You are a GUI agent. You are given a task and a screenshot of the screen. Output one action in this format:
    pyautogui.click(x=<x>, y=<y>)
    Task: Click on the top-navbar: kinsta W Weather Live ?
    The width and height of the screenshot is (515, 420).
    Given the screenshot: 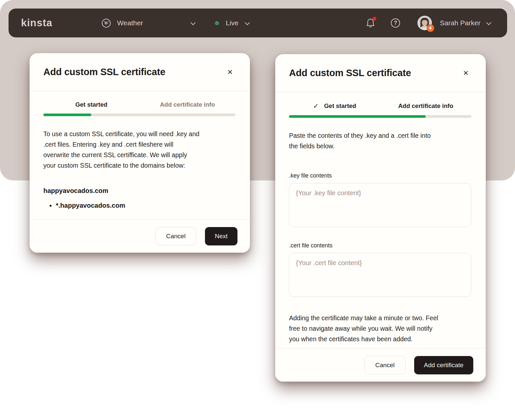 What is the action you would take?
    pyautogui.click(x=258, y=23)
    